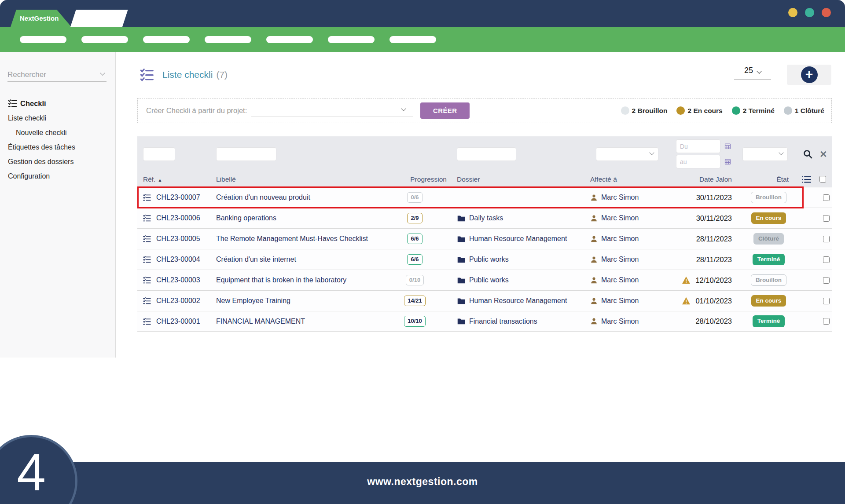 The width and height of the screenshot is (845, 504). Describe the element at coordinates (823, 154) in the screenshot. I see `clear-filters-icon: ✕` at that location.